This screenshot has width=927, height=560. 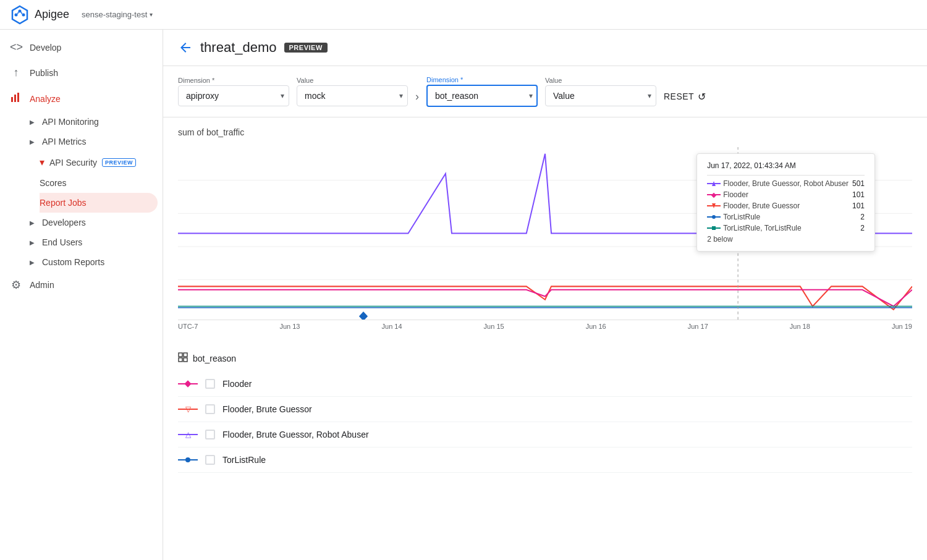 I want to click on dimension2-label: Dimension *, so click(x=482, y=80).